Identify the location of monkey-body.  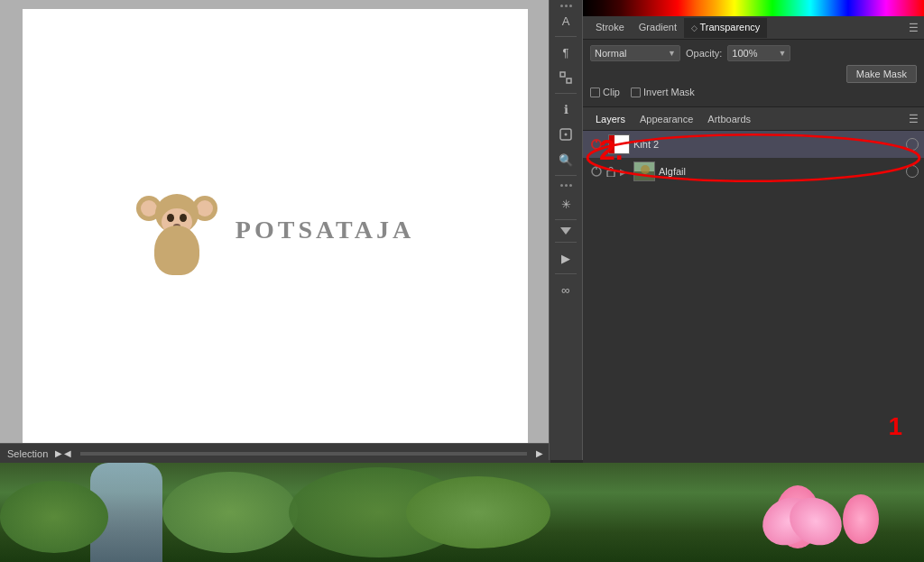
(177, 251).